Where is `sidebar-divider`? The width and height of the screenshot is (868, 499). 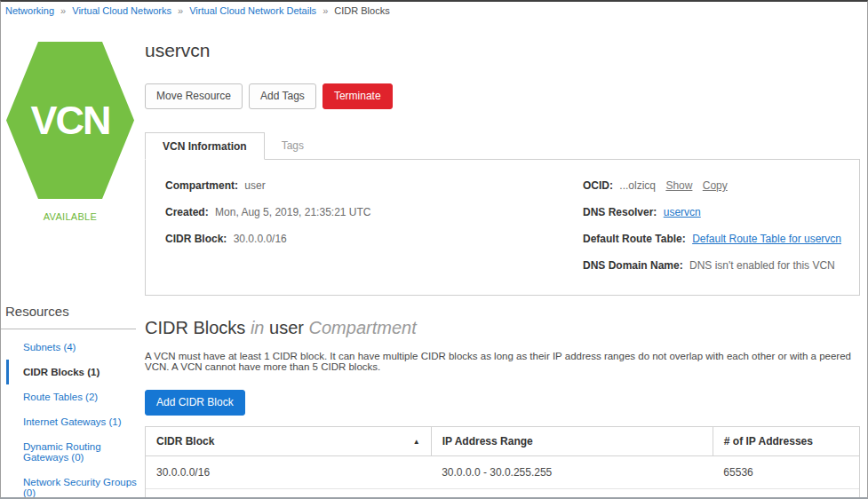 sidebar-divider is located at coordinates (68, 329).